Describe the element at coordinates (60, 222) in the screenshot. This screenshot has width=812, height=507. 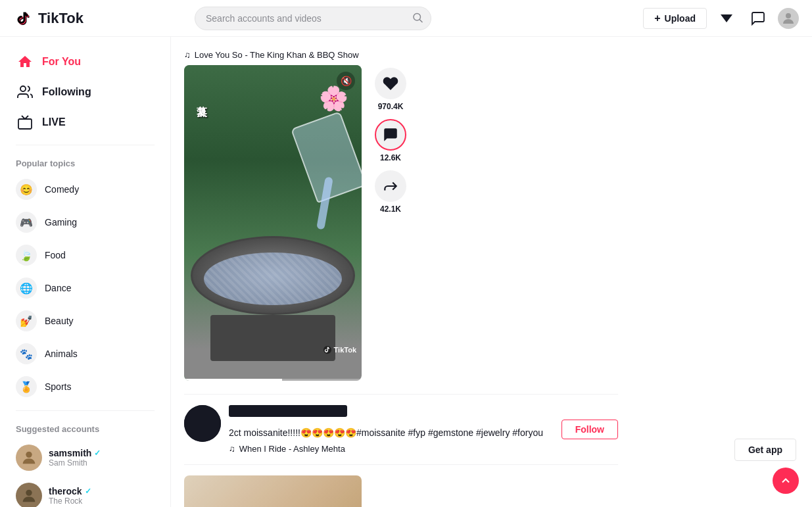
I see `gaming-label: Gaming` at that location.